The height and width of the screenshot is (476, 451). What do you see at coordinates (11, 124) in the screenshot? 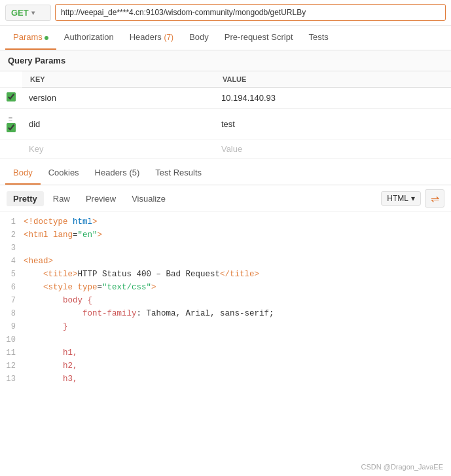
I see `row2-check-cell: ≡` at bounding box center [11, 124].